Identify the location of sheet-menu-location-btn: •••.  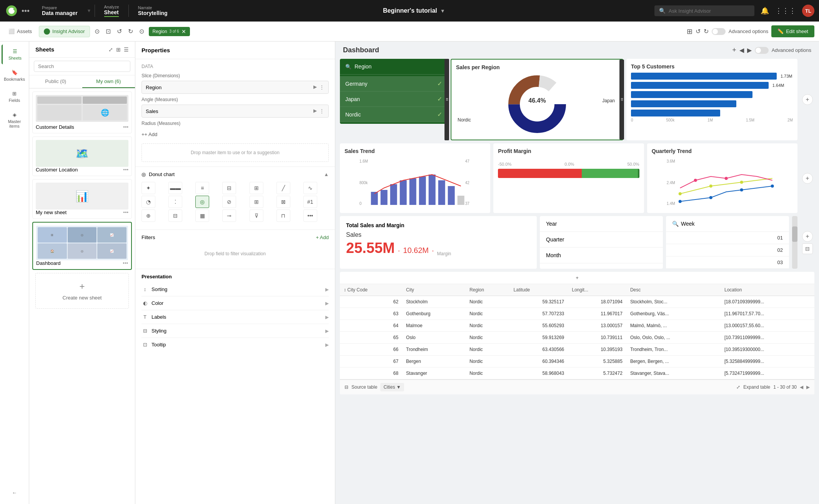
(126, 170).